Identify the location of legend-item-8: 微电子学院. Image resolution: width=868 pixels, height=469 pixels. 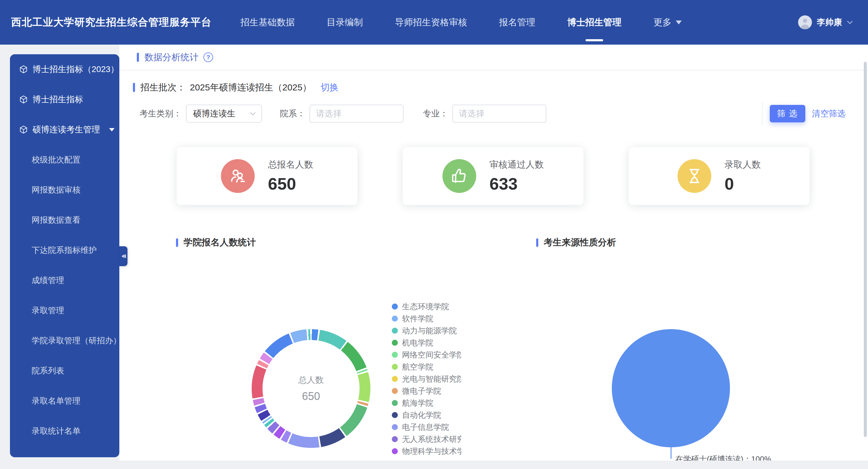
(427, 391).